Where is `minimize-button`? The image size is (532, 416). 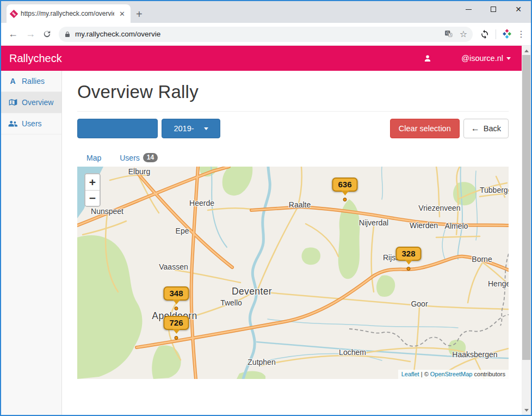
minimize-button is located at coordinates (468, 9).